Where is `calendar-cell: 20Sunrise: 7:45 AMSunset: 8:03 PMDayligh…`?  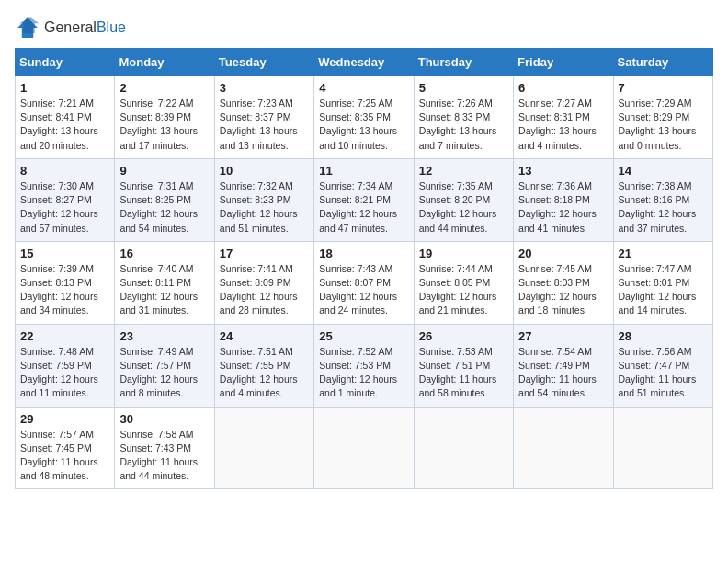 calendar-cell: 20Sunrise: 7:45 AMSunset: 8:03 PMDayligh… is located at coordinates (563, 282).